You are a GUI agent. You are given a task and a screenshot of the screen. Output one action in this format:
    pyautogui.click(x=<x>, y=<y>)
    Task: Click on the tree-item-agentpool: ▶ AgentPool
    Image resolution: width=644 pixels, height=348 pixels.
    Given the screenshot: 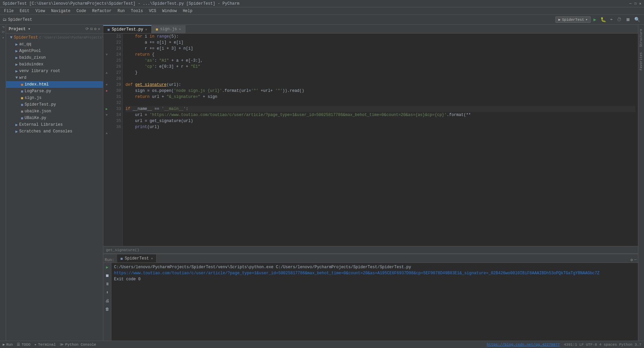 What is the action you would take?
    pyautogui.click(x=54, y=51)
    